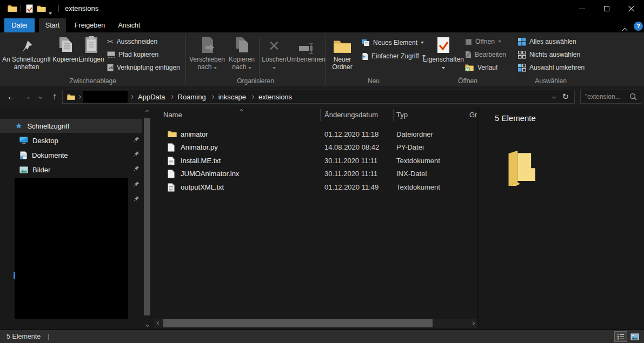 The image size is (644, 343). What do you see at coordinates (41, 9) in the screenshot?
I see `qat-new-folder-button` at bounding box center [41, 9].